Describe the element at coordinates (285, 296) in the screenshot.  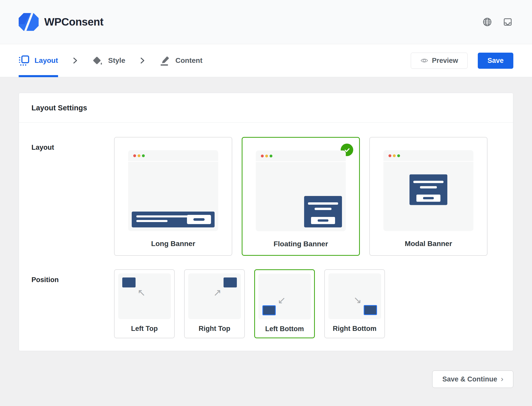
I see `position-preview: ↙` at that location.